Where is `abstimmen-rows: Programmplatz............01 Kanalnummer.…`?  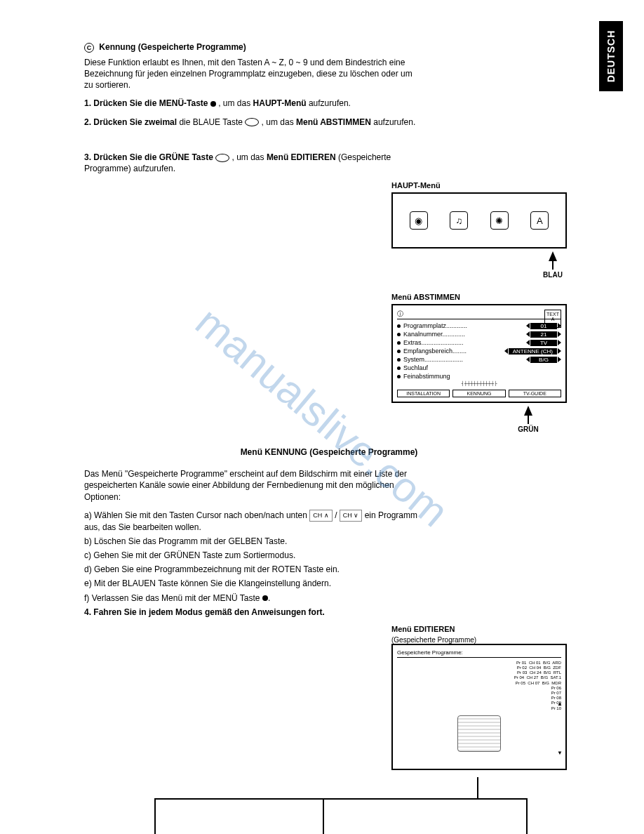
abstimmen-rows: Programmplatz............01 Kanalnummer.… is located at coordinates (479, 351).